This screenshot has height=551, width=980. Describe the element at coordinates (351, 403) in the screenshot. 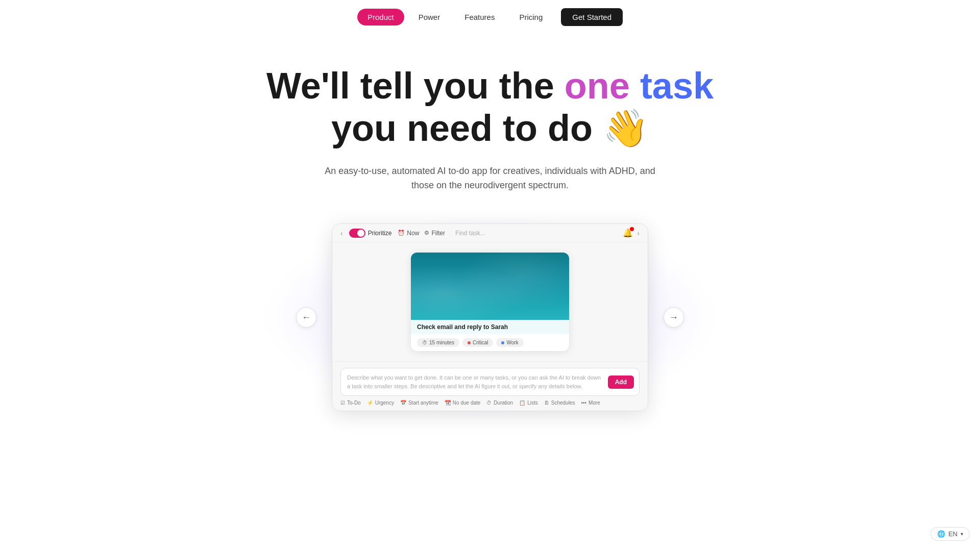

I see `action-todo: ☑ To-Do` at that location.